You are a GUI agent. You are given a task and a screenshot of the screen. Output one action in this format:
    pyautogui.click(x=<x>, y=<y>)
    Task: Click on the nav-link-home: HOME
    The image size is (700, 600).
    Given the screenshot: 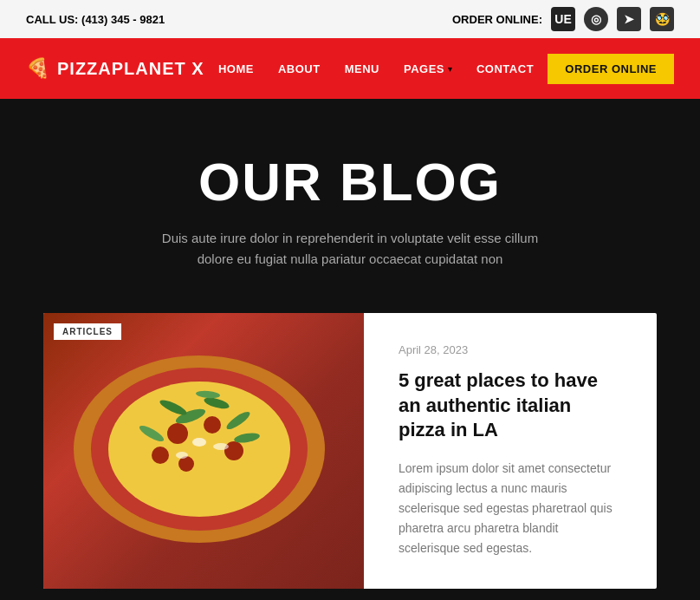 What is the action you would take?
    pyautogui.click(x=236, y=69)
    